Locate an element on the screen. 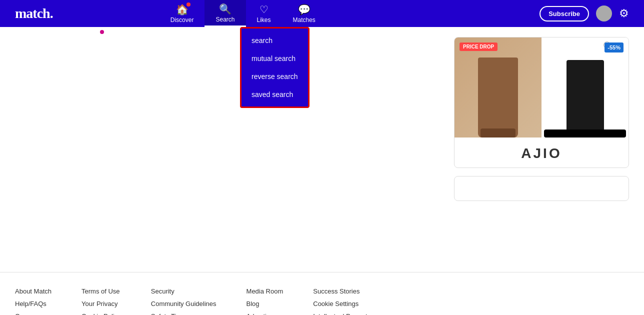 This screenshot has width=644, height=315. nav-label-search: Search is located at coordinates (225, 20).